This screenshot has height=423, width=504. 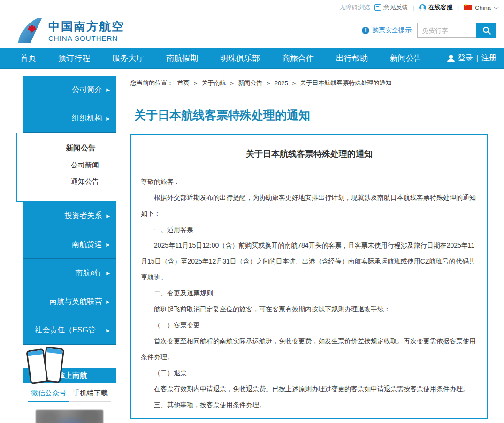 I want to click on feedback-link: 意见反馈, so click(x=391, y=8).